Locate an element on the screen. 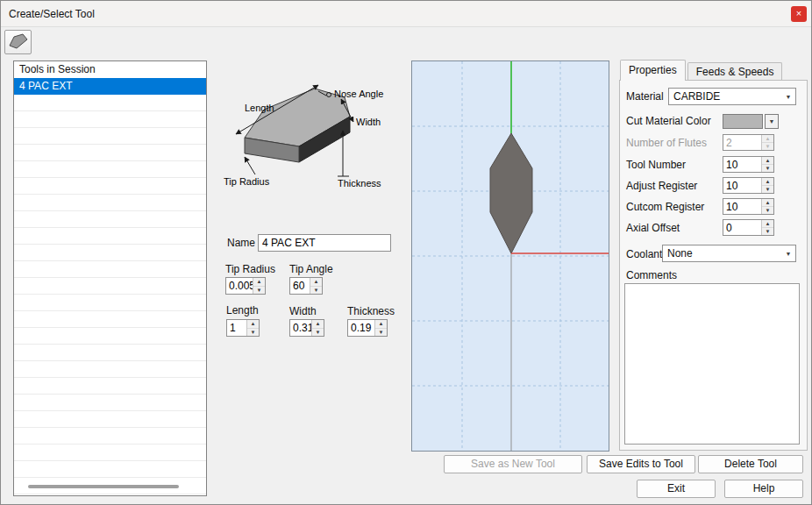 The image size is (812, 505). tip-angle-input is located at coordinates (300, 286).